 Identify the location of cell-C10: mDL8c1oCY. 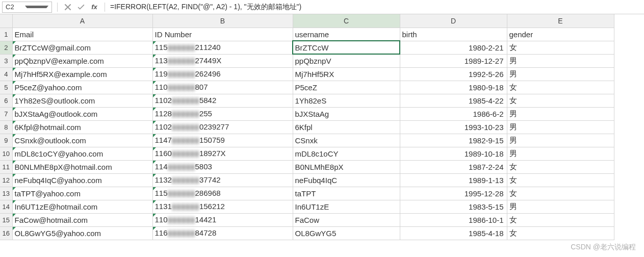
(346, 153).